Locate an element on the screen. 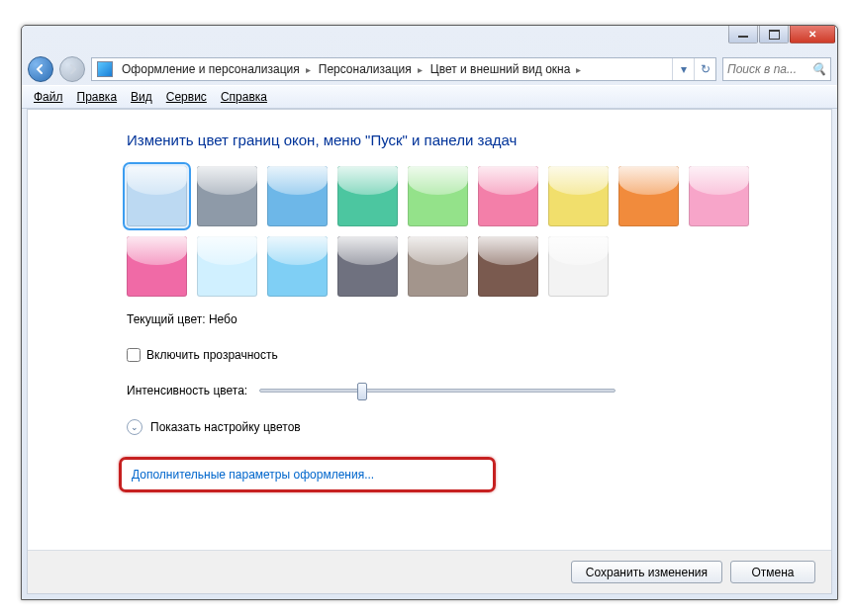 The width and height of the screenshot is (853, 616). transparency-label: Включить прозрачность is located at coordinates (212, 355).